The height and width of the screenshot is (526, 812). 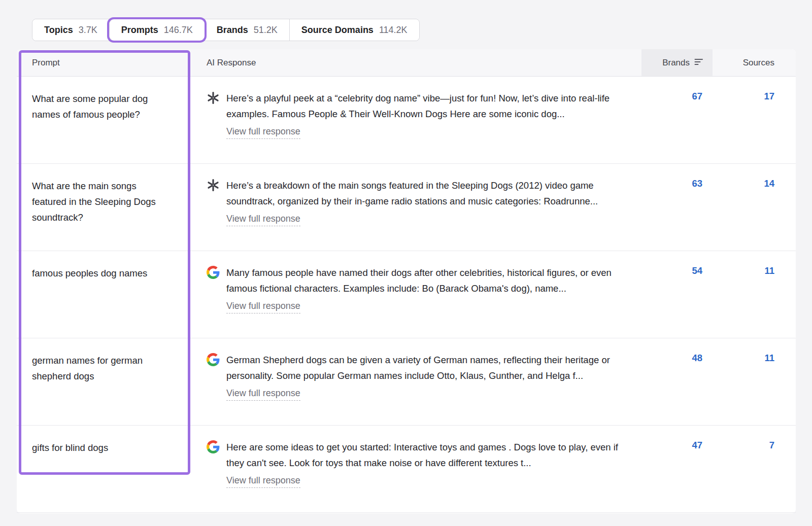 What do you see at coordinates (427, 280) in the screenshot?
I see `response-text: Many famous people have named their dogs…` at bounding box center [427, 280].